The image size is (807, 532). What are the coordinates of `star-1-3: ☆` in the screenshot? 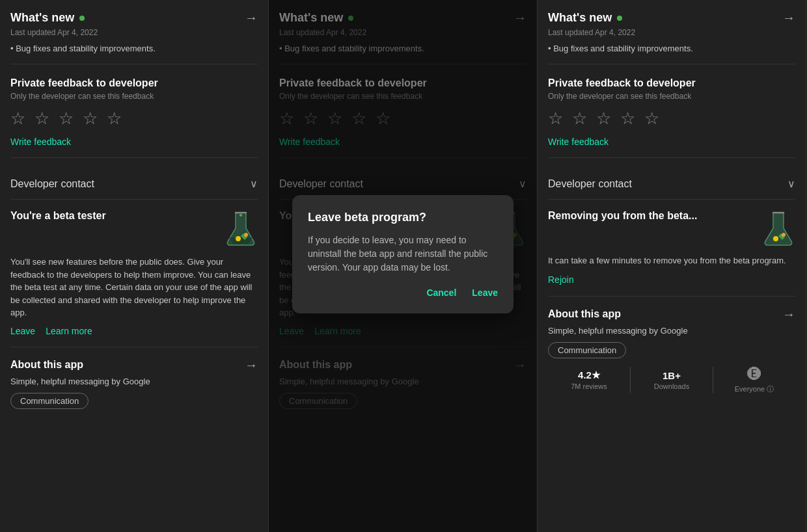 It's located at (556, 118).